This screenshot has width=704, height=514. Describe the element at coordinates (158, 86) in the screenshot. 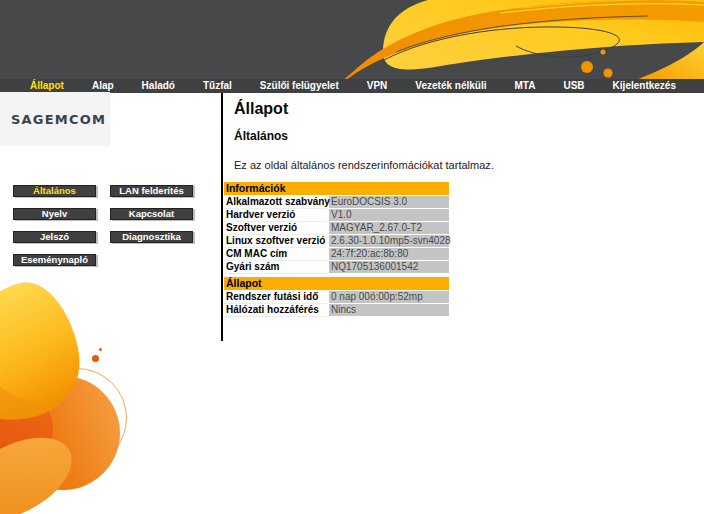

I see `nav-item-halado: Haladó` at that location.